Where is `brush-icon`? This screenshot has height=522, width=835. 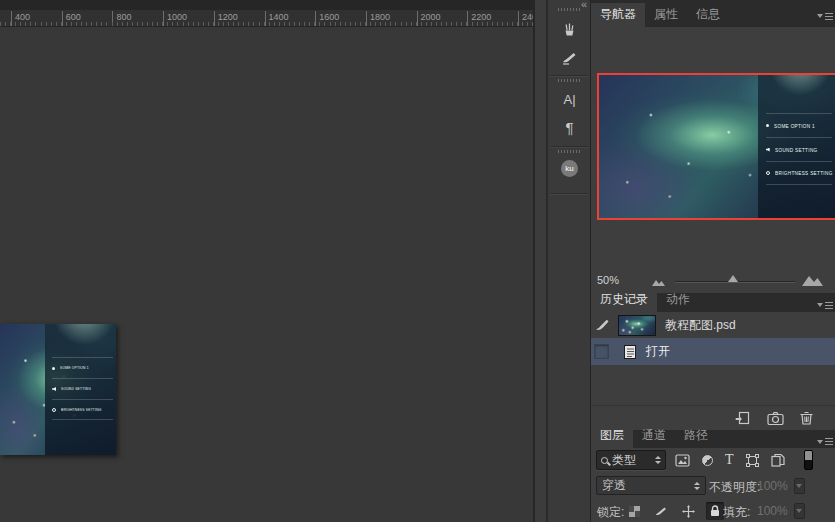 brush-icon is located at coordinates (570, 58).